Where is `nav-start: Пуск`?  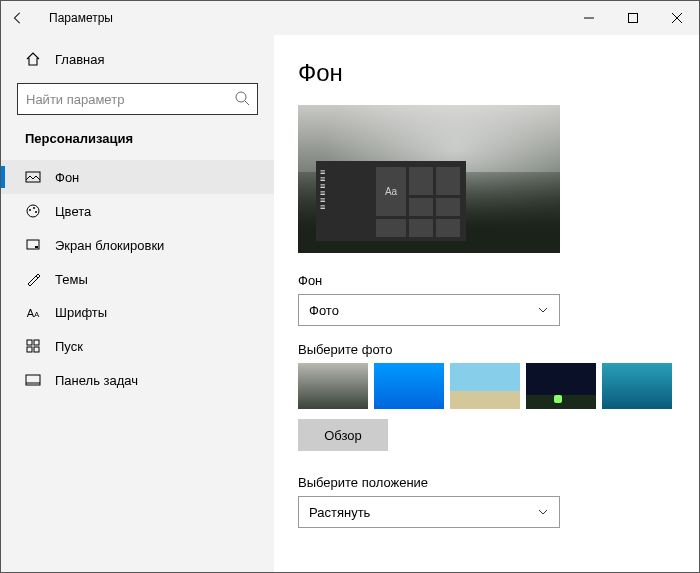 nav-start: Пуск is located at coordinates (138, 346).